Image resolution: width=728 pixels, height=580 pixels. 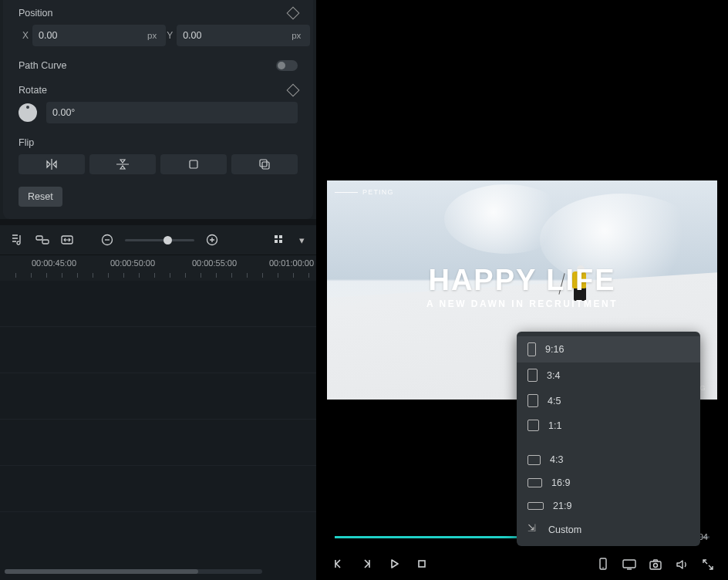 What do you see at coordinates (608, 529) in the screenshot?
I see `aspect-option-custom: Custom` at bounding box center [608, 529].